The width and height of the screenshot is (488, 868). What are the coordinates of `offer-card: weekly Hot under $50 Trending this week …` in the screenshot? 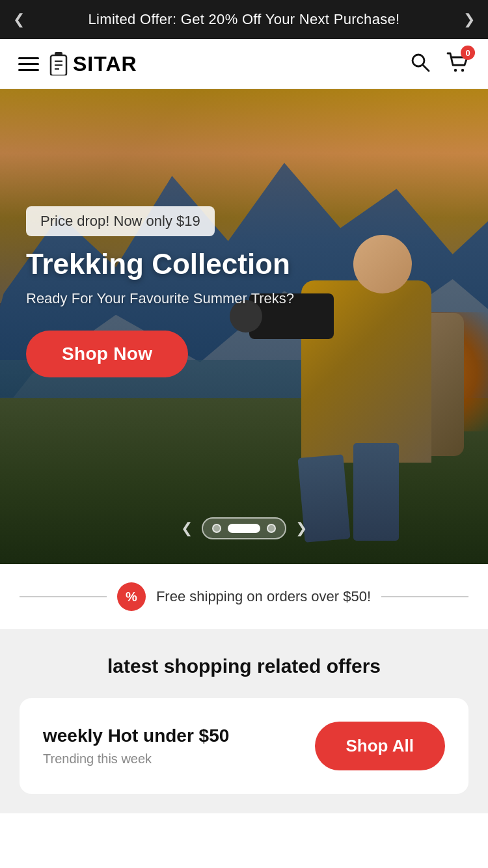 It's located at (244, 746).